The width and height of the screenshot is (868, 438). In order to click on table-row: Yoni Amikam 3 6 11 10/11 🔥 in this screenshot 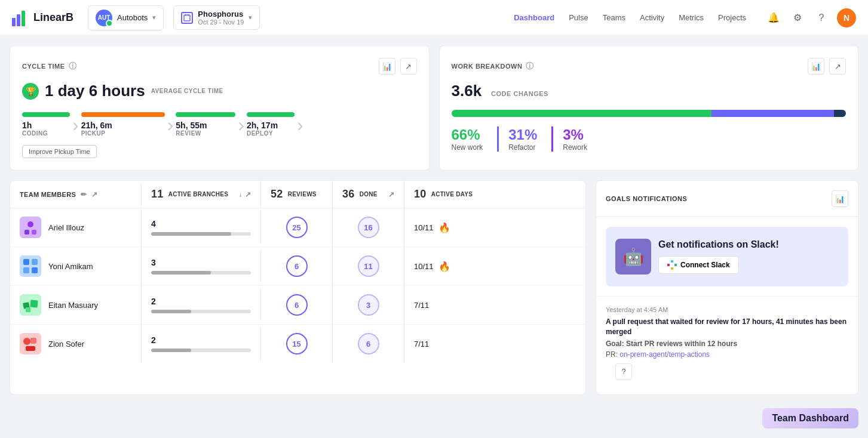, I will do `click(297, 266)`.